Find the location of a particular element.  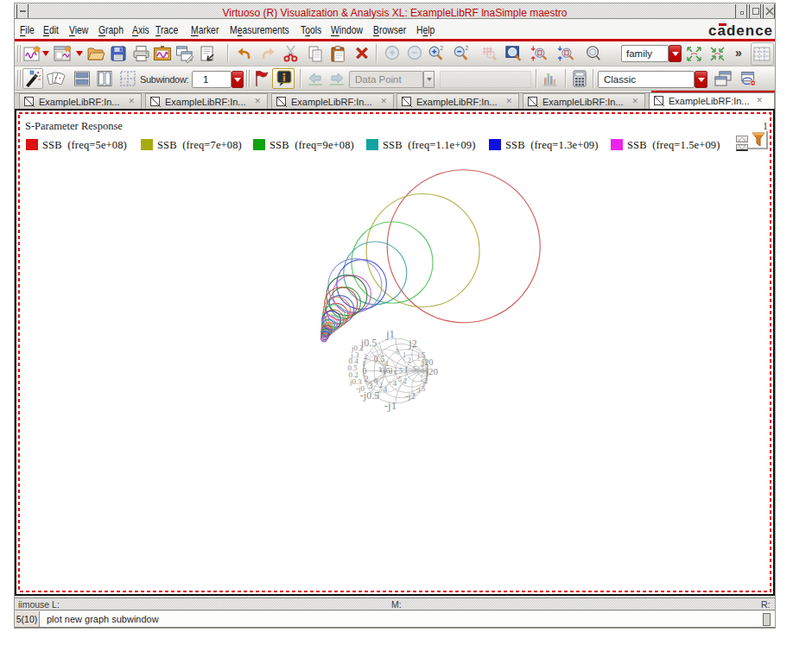

svg-text: j2 is located at coordinates (412, 344).